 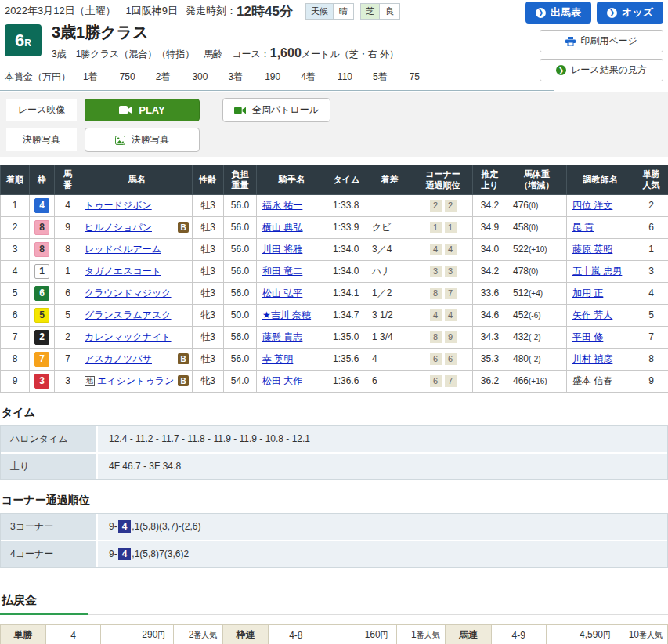 I want to click on finish-position: 1, so click(x=16, y=205).